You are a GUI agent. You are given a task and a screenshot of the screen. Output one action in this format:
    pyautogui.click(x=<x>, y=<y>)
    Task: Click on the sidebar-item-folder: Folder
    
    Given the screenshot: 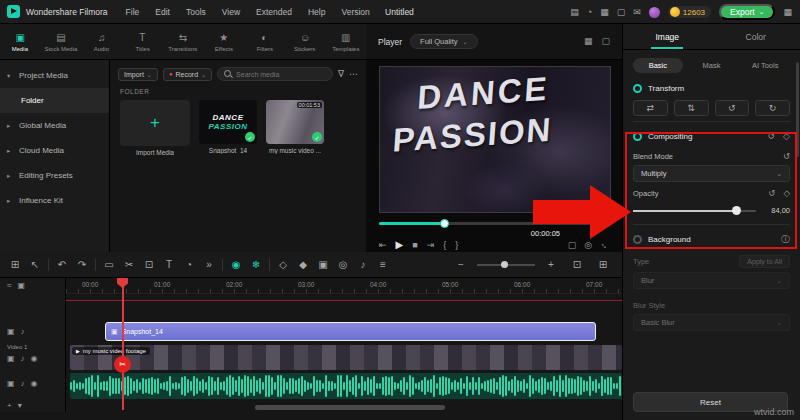 What is the action you would take?
    pyautogui.click(x=54, y=100)
    